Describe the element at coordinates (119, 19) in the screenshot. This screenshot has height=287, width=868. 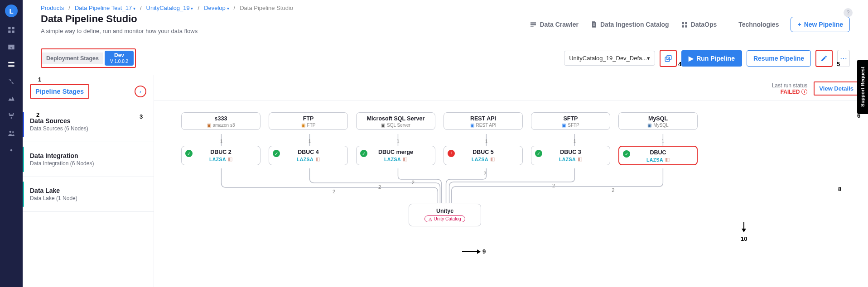
I see `page-title: Data Pipeline Studio` at that location.